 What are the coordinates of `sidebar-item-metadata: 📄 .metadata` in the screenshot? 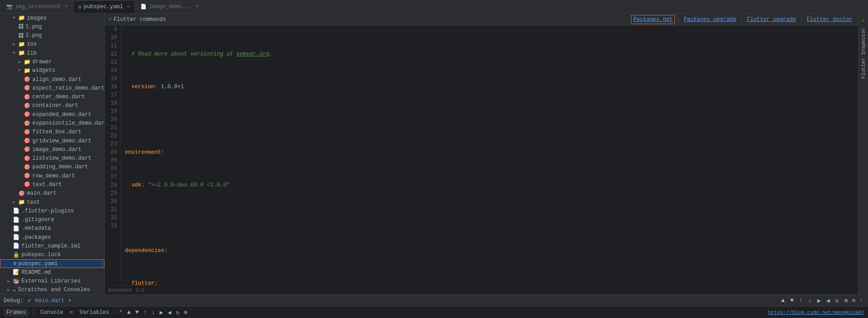 It's located at (52, 228).